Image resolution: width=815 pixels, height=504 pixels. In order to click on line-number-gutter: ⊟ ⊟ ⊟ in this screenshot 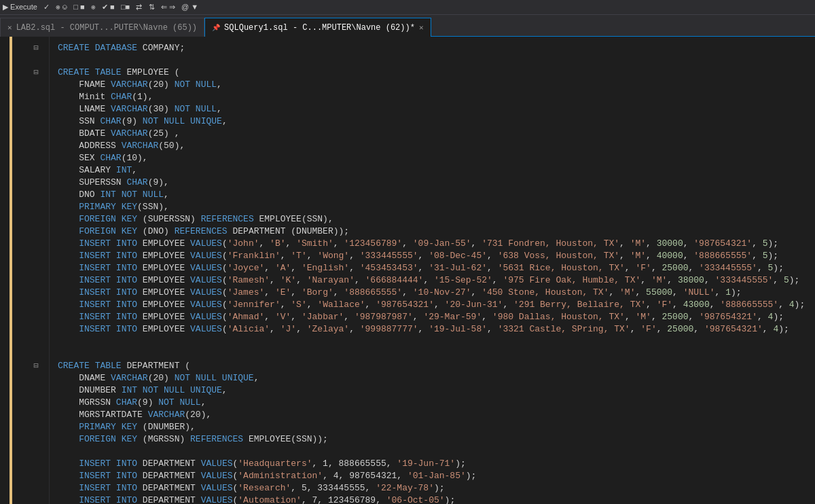, I will do `click(31, 270)`.